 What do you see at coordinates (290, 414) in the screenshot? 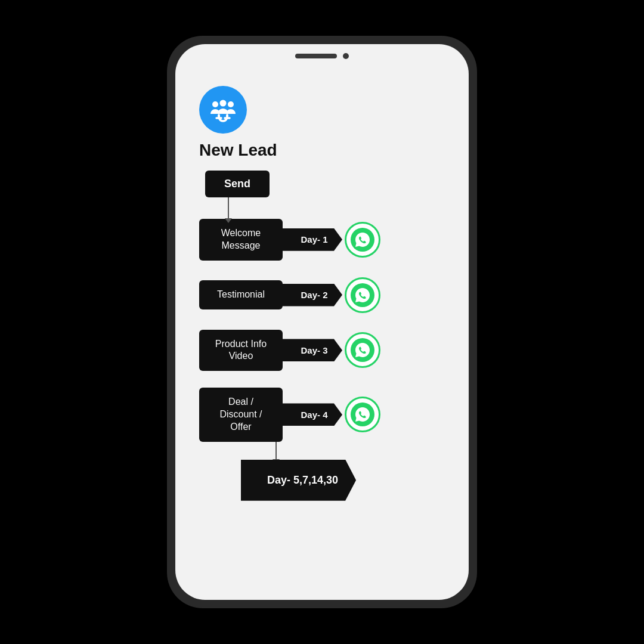
I see `flow-row-deal: Deal /Discount /Offer Day- 4` at bounding box center [290, 414].